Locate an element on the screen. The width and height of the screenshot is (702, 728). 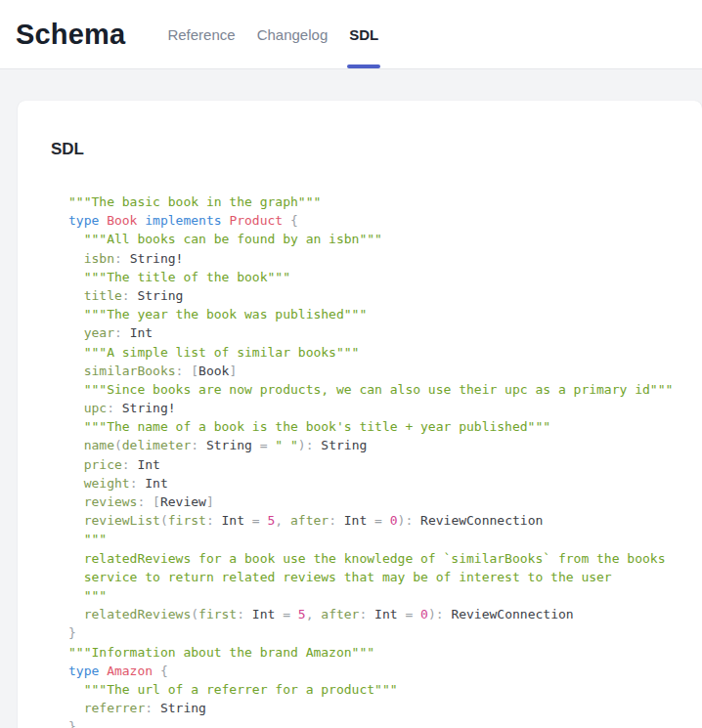
tab-reference: Reference is located at coordinates (201, 34).